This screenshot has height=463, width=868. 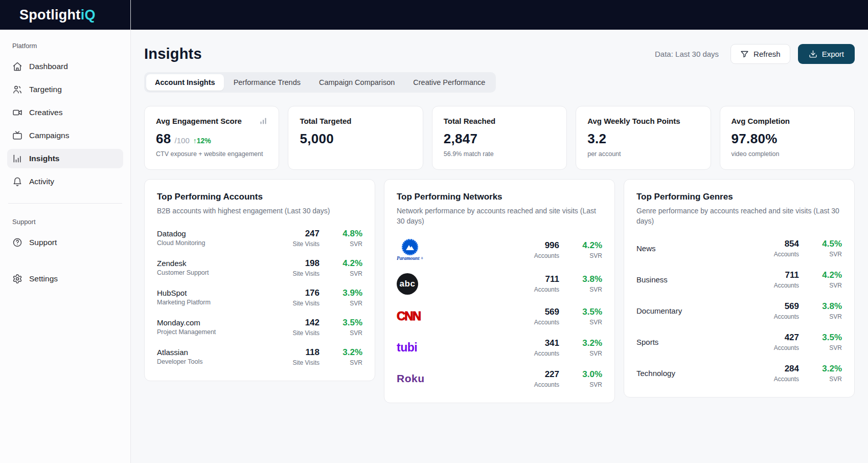 What do you see at coordinates (65, 182) in the screenshot?
I see `sidebar-item-activity: Activity` at bounding box center [65, 182].